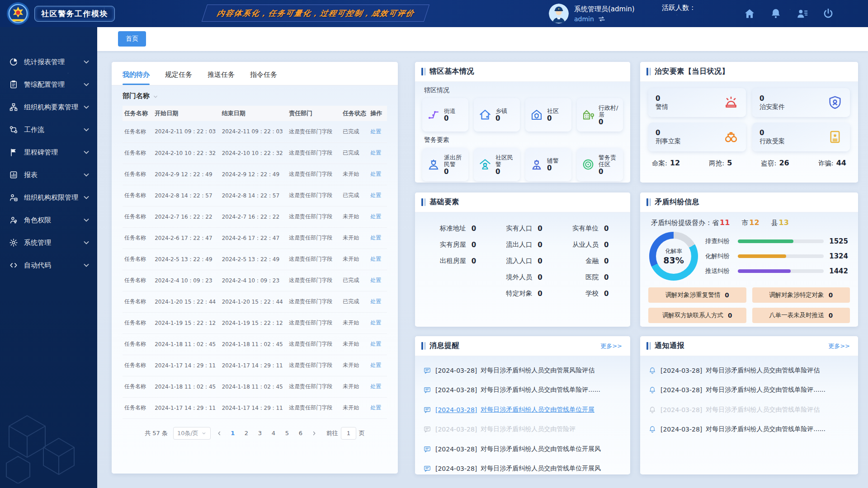 The image size is (868, 488). Describe the element at coordinates (49, 243) in the screenshot. I see `sidebar-item-9: 系统管理` at that location.